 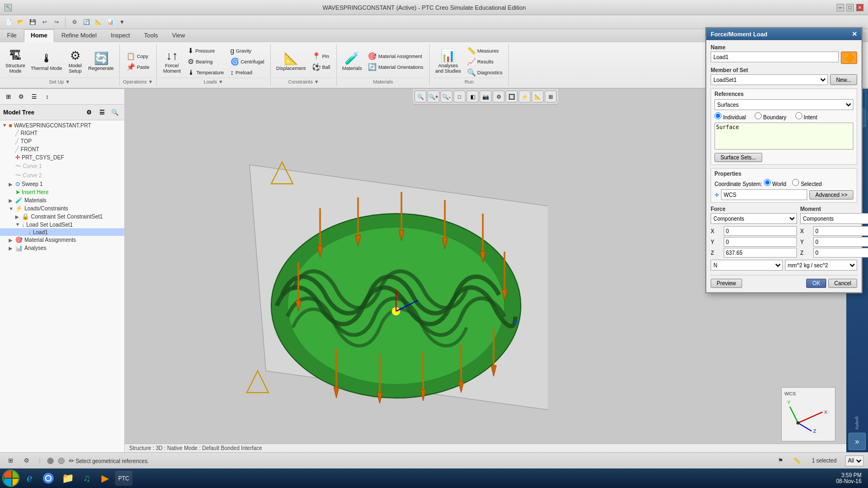 What do you see at coordinates (840, 8) in the screenshot?
I see `minimize-button: ─` at bounding box center [840, 8].